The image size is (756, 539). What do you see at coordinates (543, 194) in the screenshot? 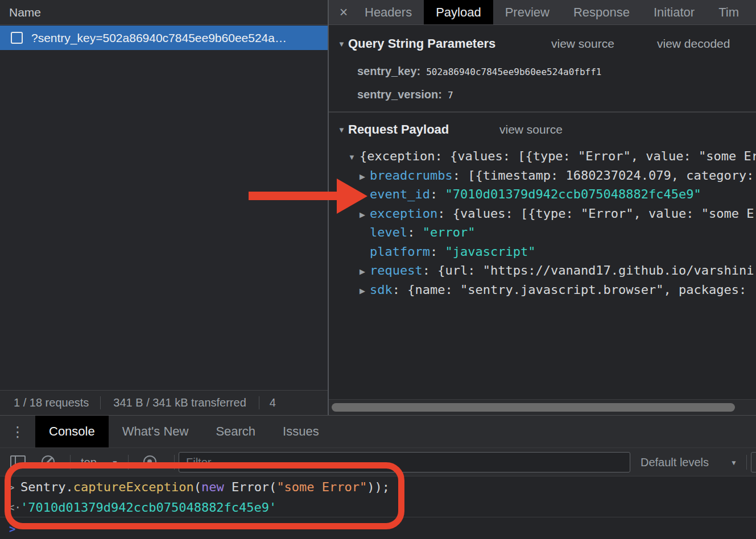
I see `tree-row-event-id: event_id: "7010d01379d942ccb075048882fc4…` at bounding box center [543, 194].